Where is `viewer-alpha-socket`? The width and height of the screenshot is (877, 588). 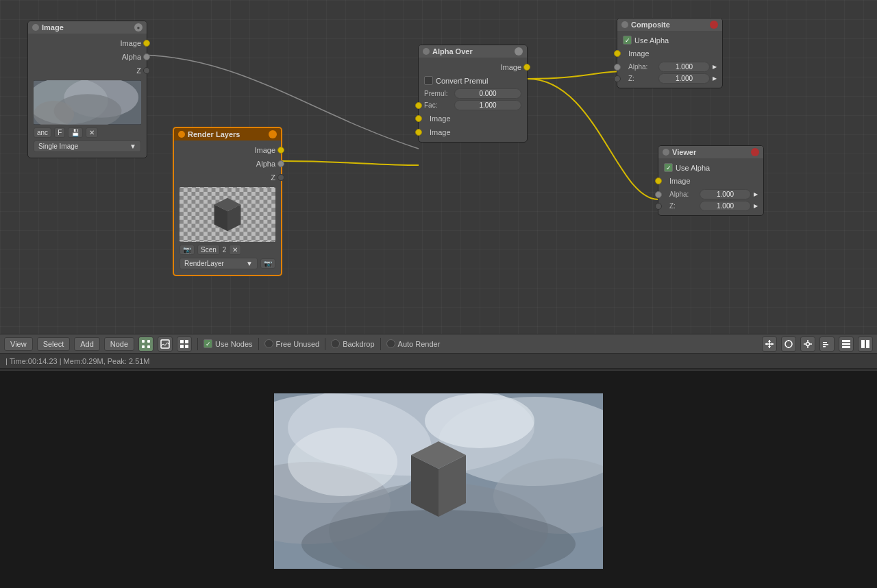
viewer-alpha-socket is located at coordinates (658, 195).